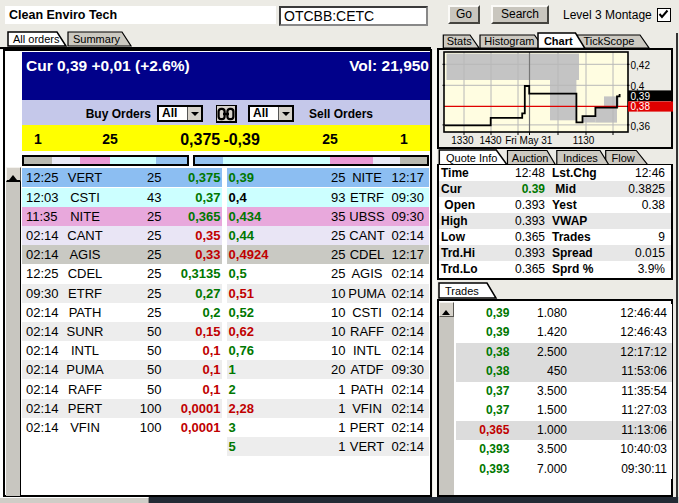 The image size is (679, 503). I want to click on svg-text: 0,36, so click(641, 126).